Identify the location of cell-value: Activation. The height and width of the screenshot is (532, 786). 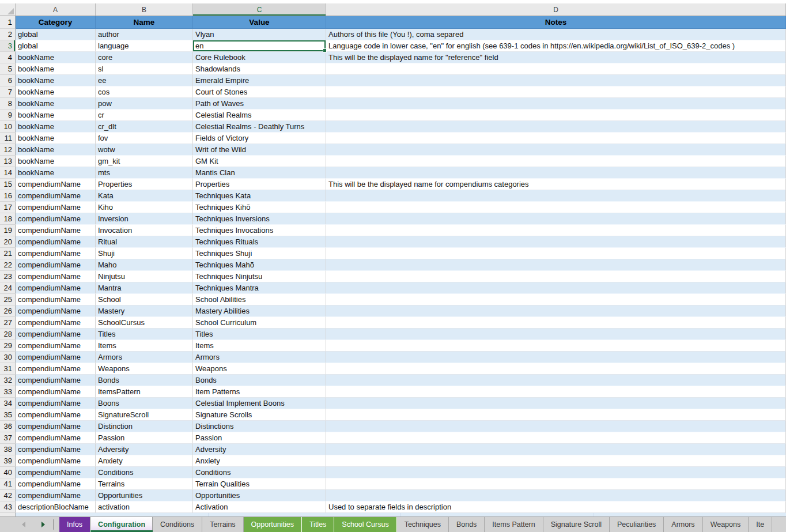
(259, 507).